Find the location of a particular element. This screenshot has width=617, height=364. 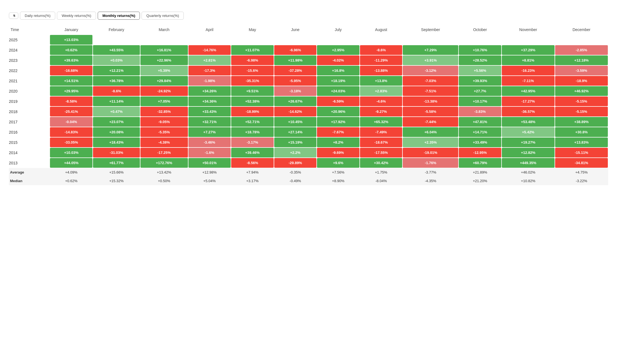

data-cell: +10.45% is located at coordinates (295, 122).